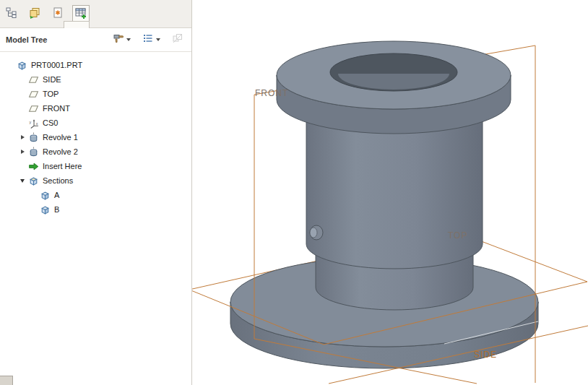 The height and width of the screenshot is (385, 588). I want to click on tree-item-sections: Sections, so click(95, 181).